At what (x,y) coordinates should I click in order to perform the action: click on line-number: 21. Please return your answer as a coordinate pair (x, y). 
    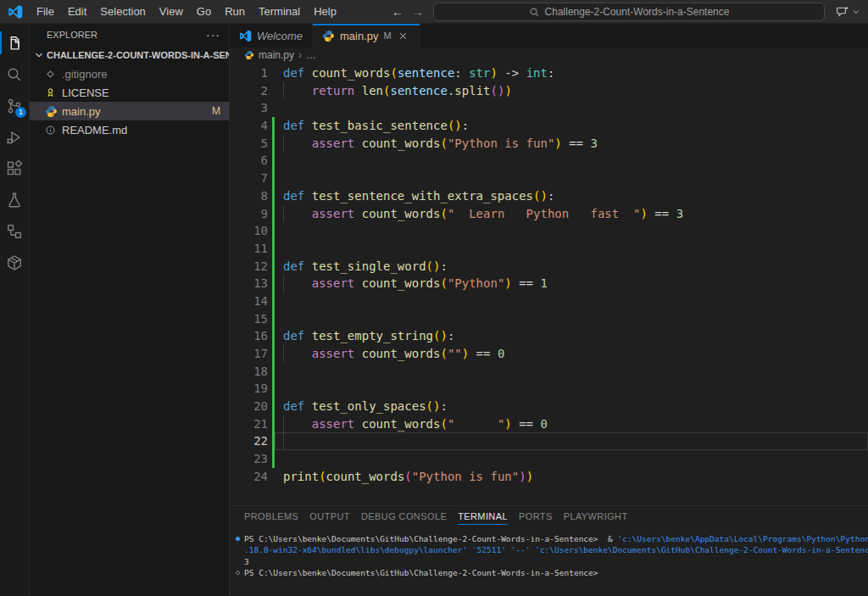
    Looking at the image, I should click on (249, 424).